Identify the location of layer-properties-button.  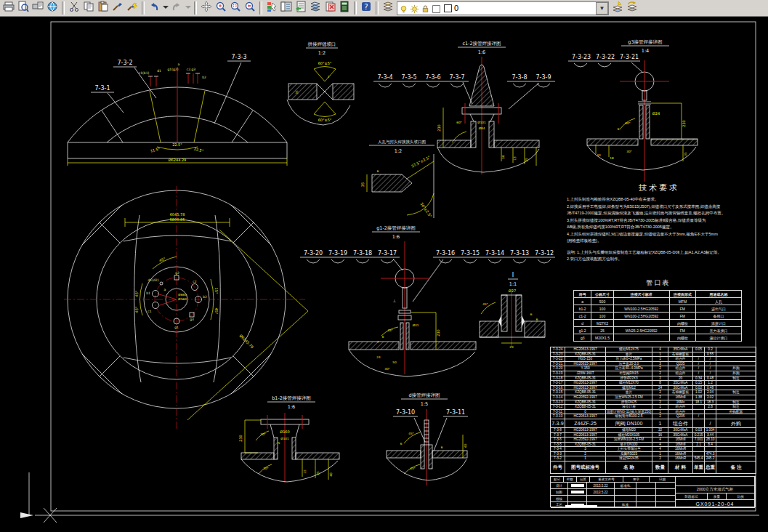
(388, 8).